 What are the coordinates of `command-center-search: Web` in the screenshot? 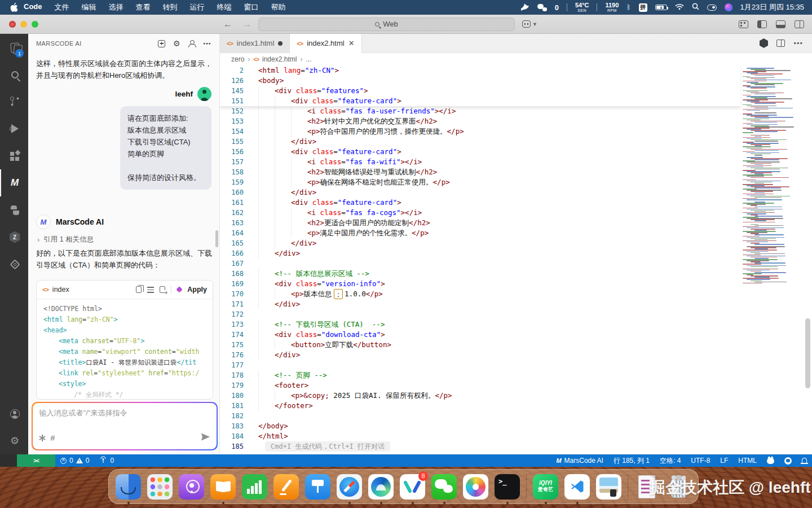 It's located at (387, 24).